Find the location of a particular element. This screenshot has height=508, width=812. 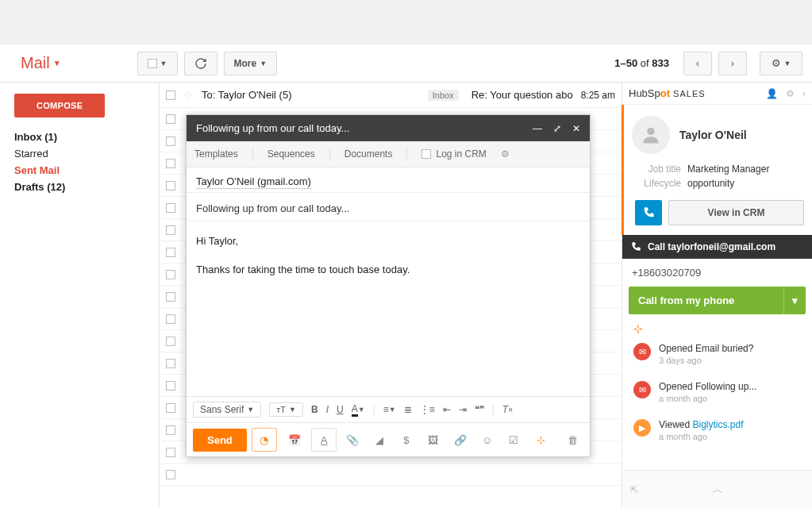

action-row: View in CRM is located at coordinates (717, 217).